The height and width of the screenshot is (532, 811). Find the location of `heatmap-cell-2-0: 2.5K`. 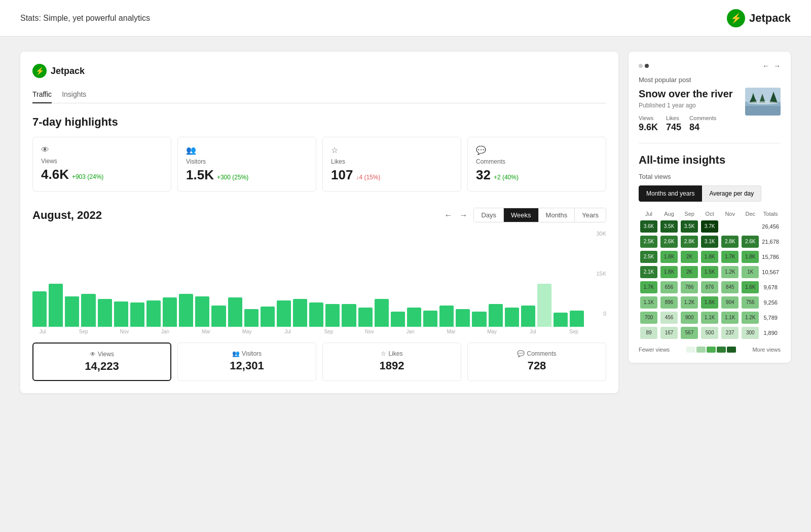

heatmap-cell-2-0: 2.5K is located at coordinates (649, 257).